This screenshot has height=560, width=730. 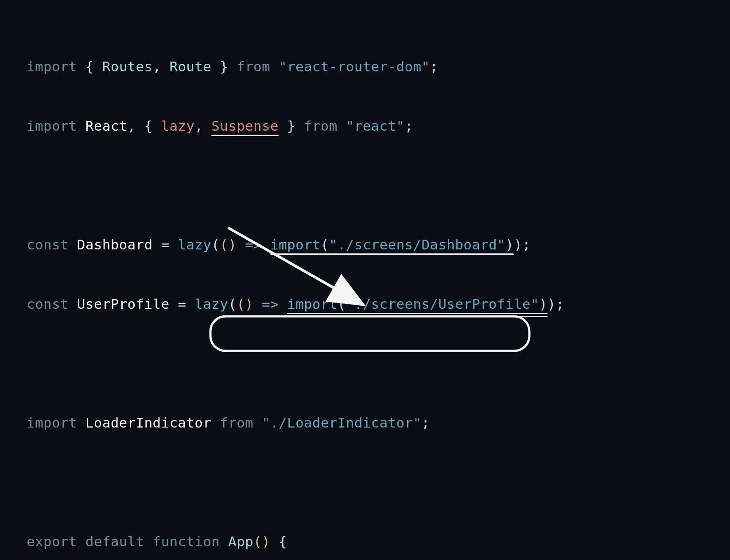 What do you see at coordinates (106, 126) in the screenshot?
I see `ident-react: React` at bounding box center [106, 126].